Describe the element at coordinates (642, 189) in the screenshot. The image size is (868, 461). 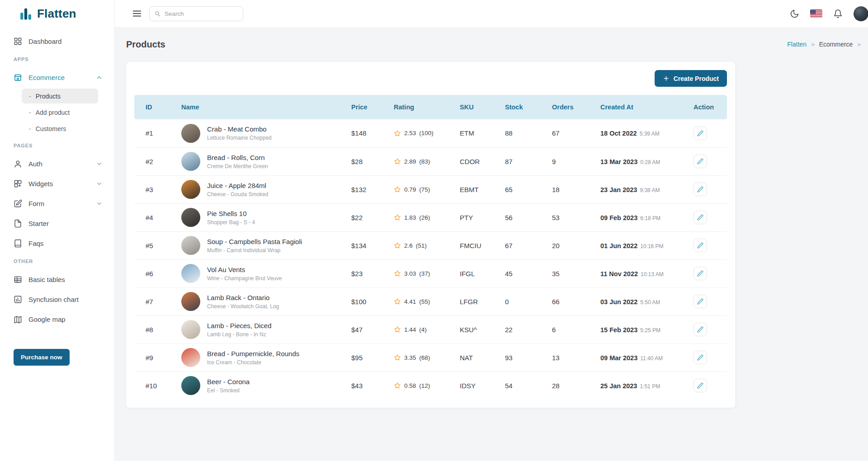
I see `product-created-cell: 23 Jan 20239:38 AM` at that location.